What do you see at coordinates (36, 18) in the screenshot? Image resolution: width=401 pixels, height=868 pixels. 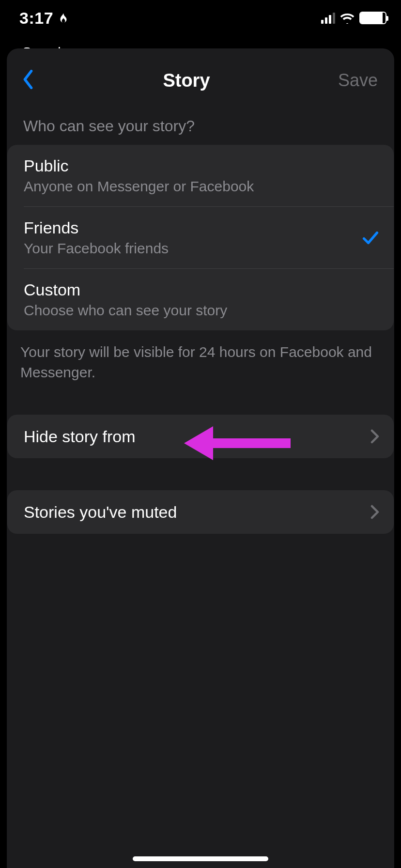 I see `status-time: 3:17` at bounding box center [36, 18].